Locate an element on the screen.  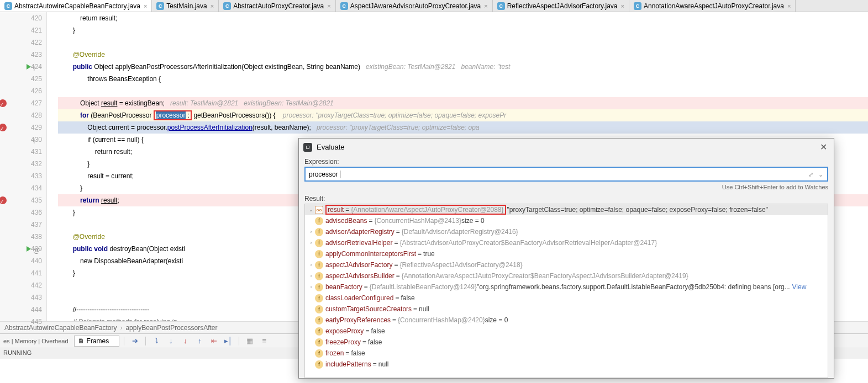
tree-field-includePatterns: fincludePatterns=null is located at coordinates (566, 364).